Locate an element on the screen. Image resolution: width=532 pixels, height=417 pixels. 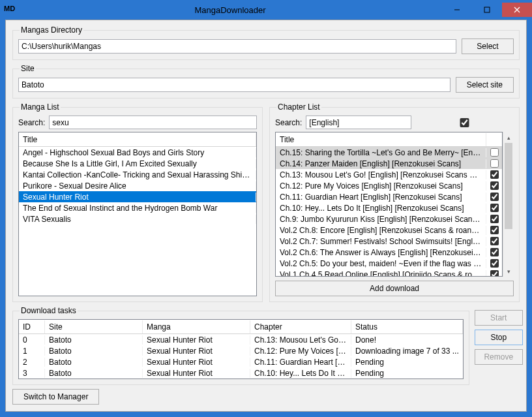
task-cell-chapter: Ch.12: Pure My Voices [Englis... is located at coordinates (301, 351).